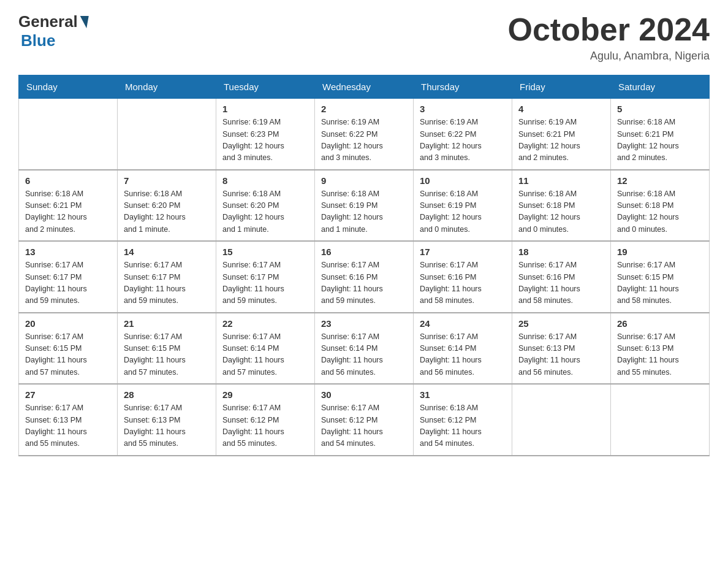 The width and height of the screenshot is (728, 563). Describe the element at coordinates (660, 109) in the screenshot. I see `day-number: 5` at that location.